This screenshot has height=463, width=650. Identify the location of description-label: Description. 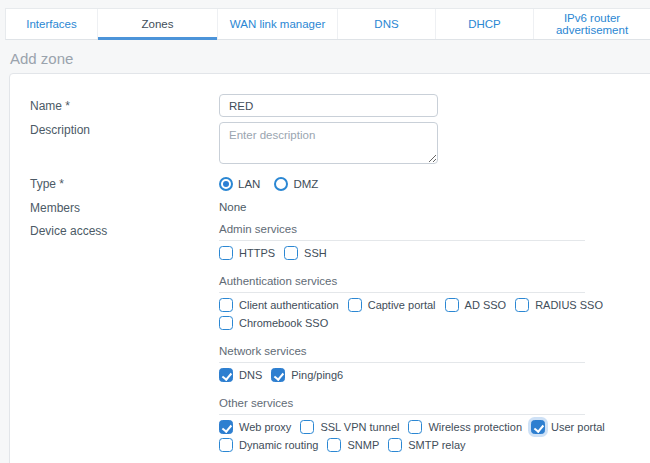
(124, 130).